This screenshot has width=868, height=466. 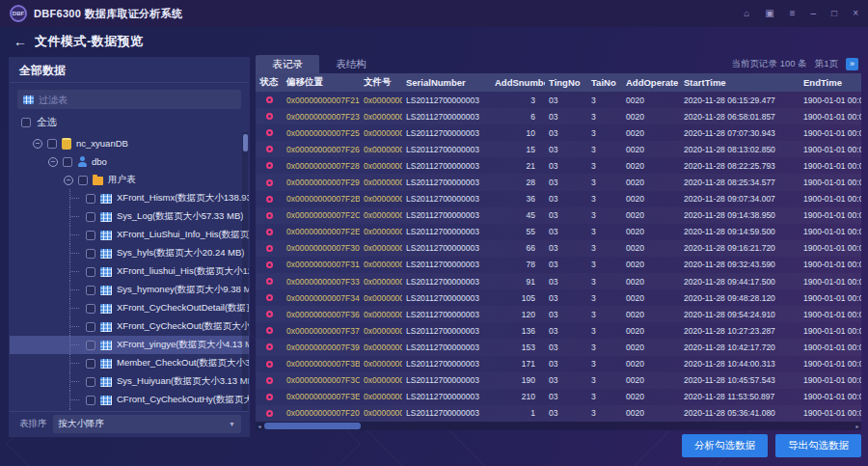 What do you see at coordinates (558, 282) in the screenshot?
I see `table-row: 0x00000000007F333A0x00000001LS2011270000…` at bounding box center [558, 282].